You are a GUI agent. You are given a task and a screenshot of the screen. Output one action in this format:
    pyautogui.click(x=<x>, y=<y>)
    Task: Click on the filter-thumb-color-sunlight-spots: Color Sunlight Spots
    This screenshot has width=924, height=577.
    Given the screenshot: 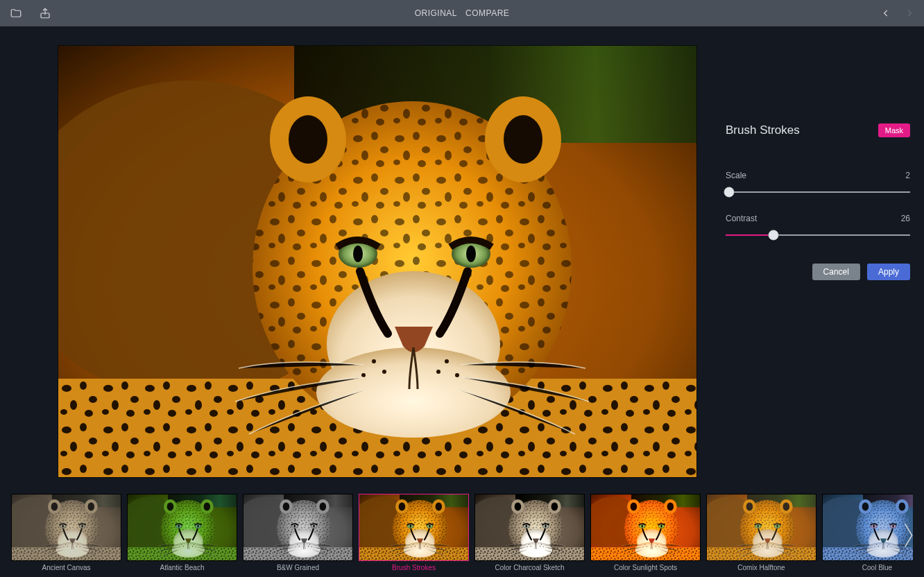 What is the action you would take?
    pyautogui.click(x=645, y=533)
    